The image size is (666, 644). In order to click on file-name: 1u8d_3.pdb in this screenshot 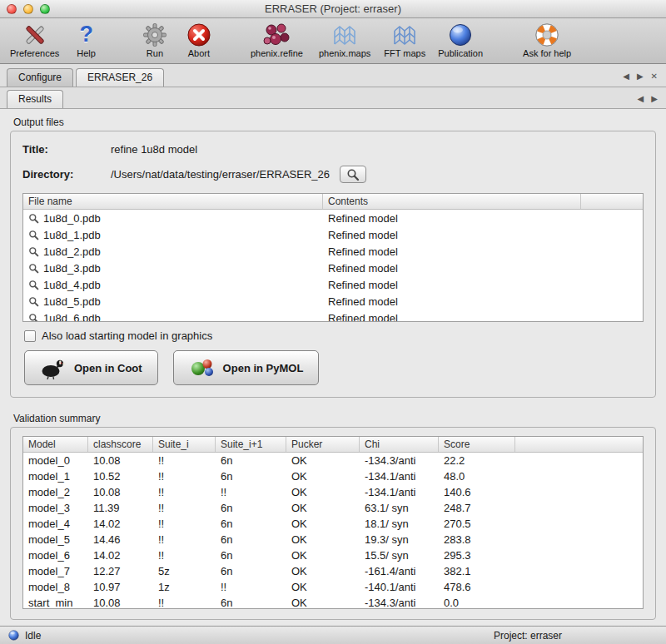, I will do `click(72, 268)`.